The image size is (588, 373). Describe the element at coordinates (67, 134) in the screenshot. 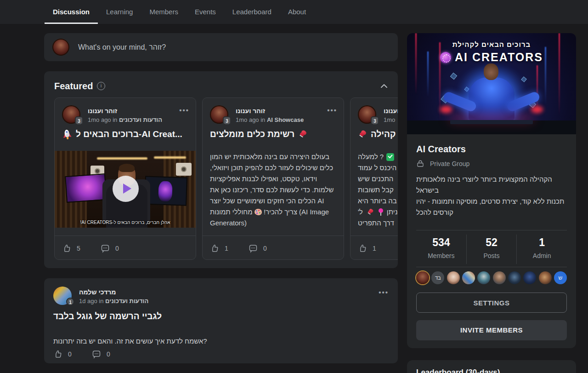

I see `rocket-icon` at that location.